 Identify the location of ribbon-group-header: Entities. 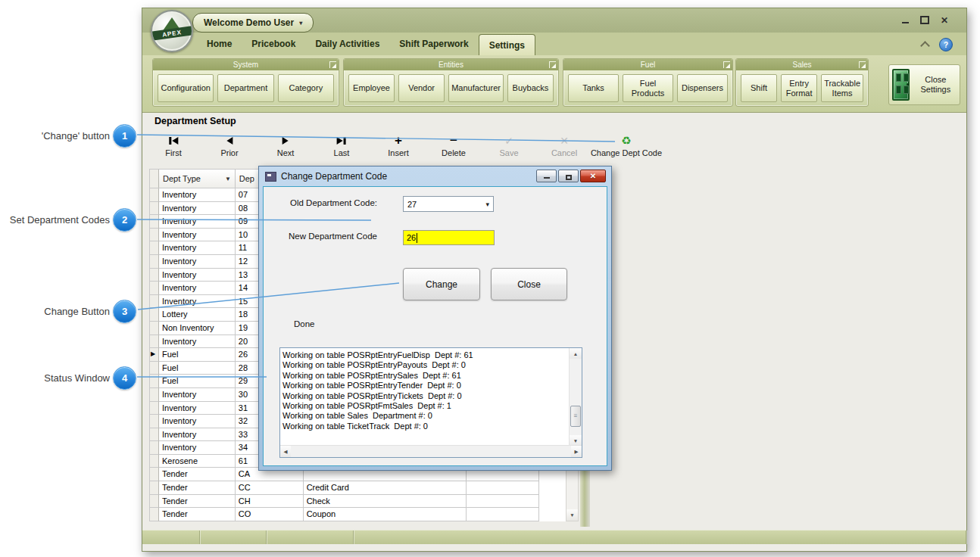
(451, 65).